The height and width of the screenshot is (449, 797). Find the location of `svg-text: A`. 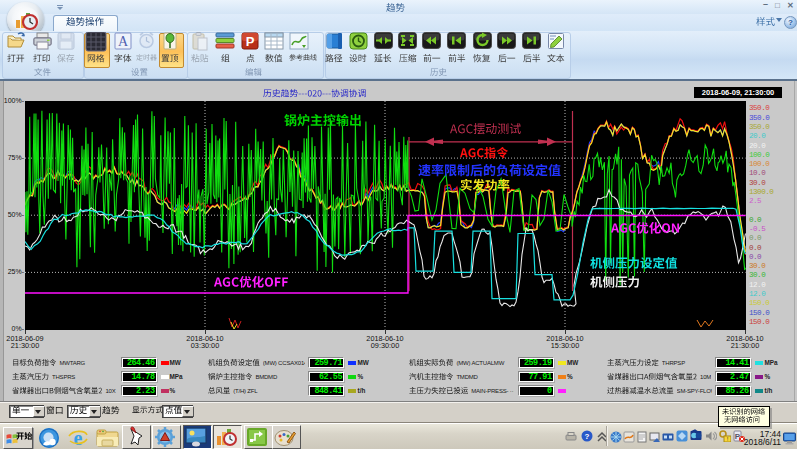

svg-text: A is located at coordinates (124, 42).